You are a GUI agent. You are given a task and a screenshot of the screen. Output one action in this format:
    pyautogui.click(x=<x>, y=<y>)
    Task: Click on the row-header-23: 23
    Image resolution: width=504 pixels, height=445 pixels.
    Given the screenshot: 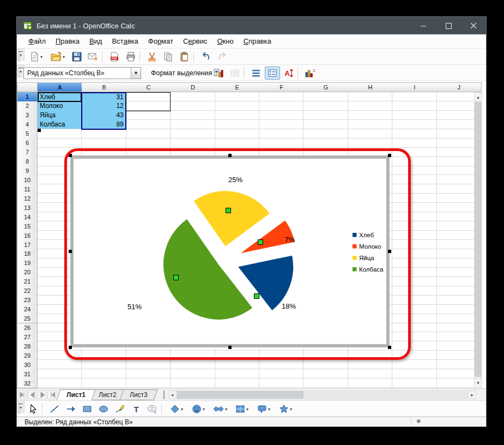 What is the action you would take?
    pyautogui.click(x=27, y=300)
    